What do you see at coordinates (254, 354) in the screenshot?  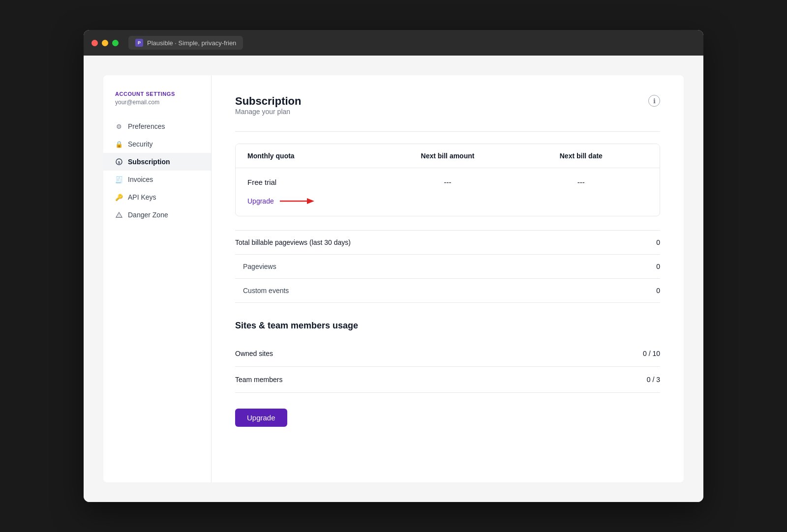 I see `owned-sites-label: Owned sites` at bounding box center [254, 354].